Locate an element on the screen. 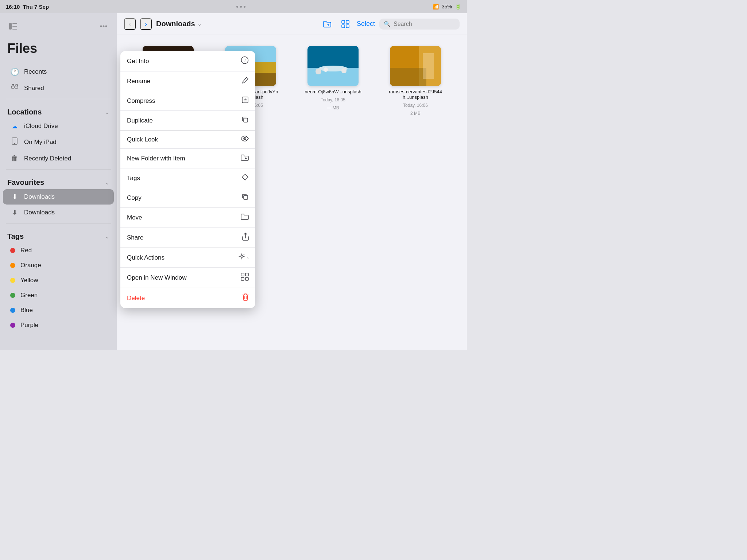 This screenshot has height=560, width=747. trash-delete-icon is located at coordinates (245, 298).